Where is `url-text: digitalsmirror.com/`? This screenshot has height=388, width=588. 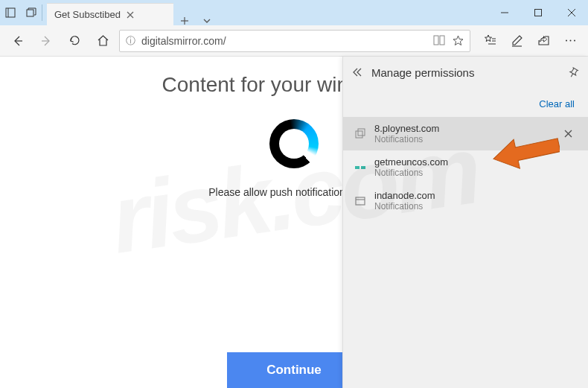
url-text: digitalsmirror.com/ is located at coordinates (284, 41).